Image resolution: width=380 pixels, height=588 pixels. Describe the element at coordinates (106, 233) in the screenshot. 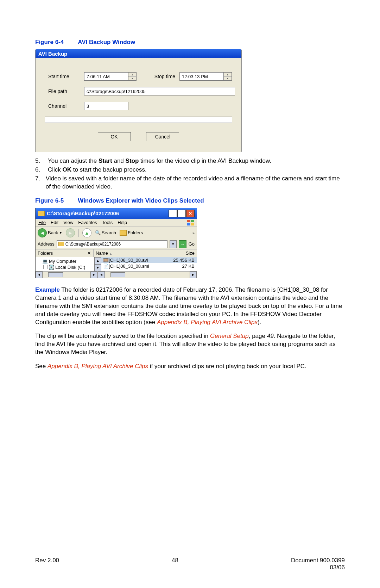

I see `search-button: 🔍Search` at that location.